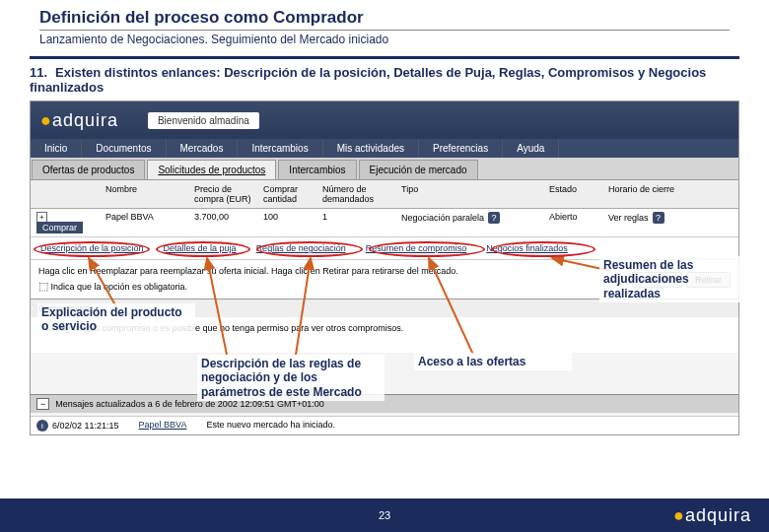  What do you see at coordinates (384, 426) in the screenshot?
I see `message-row: i6/02/02 11:21:15 Papel BBVA Este nuevo …` at bounding box center [384, 426].